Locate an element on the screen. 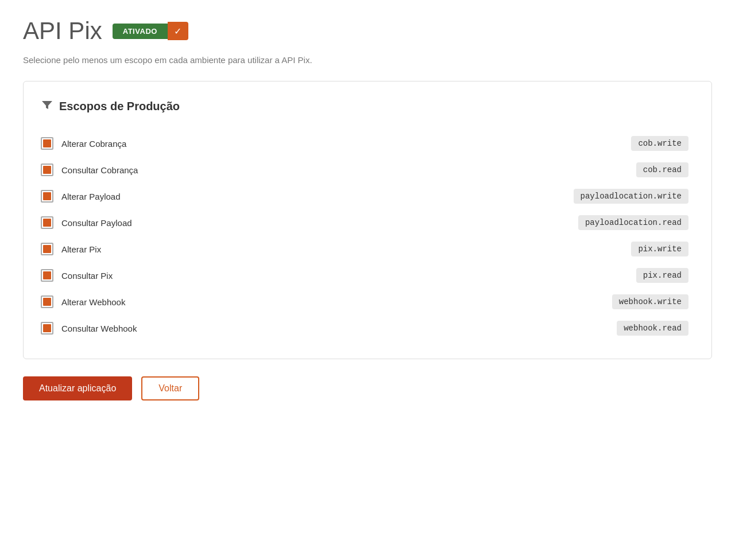 The image size is (735, 560). scope-tag-1: cob.read is located at coordinates (663, 170).